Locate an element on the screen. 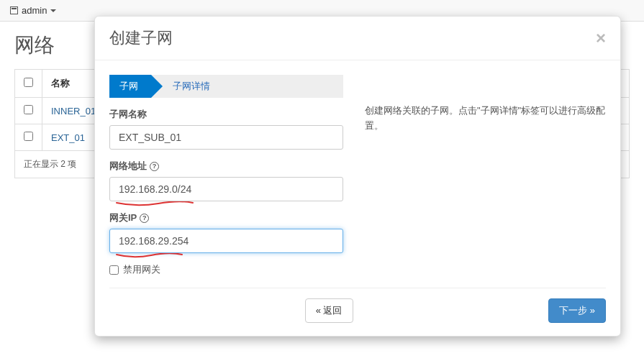  wizard-steps: 子网 子网详情 is located at coordinates (226, 86).